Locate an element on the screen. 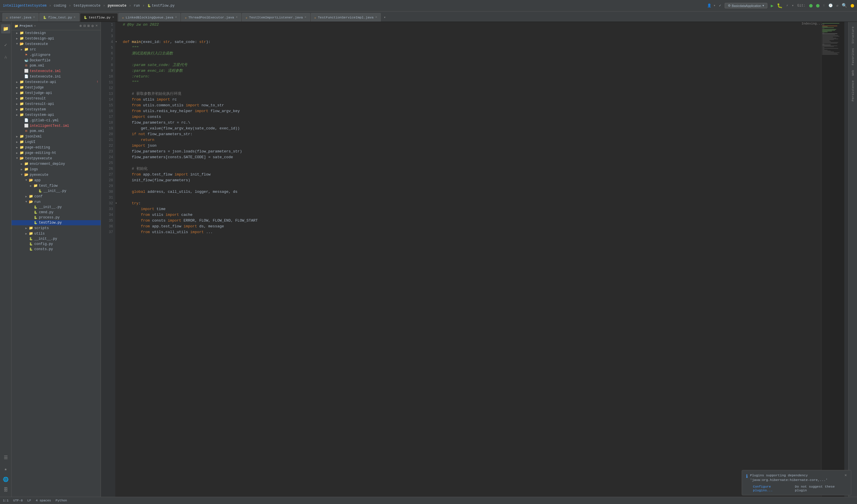  tree-item-testsystem-api: ▶ 📁 testsystem-api is located at coordinates (56, 115).